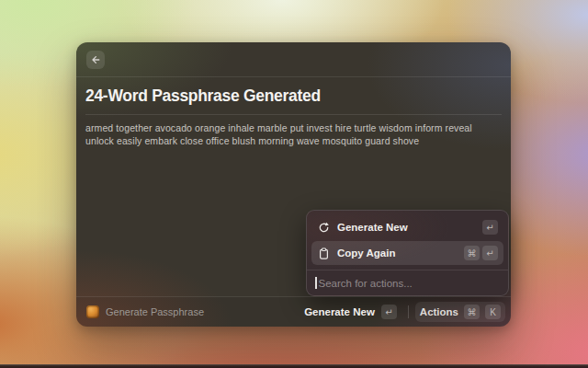 The width and height of the screenshot is (588, 368). I want to click on back-button, so click(96, 60).